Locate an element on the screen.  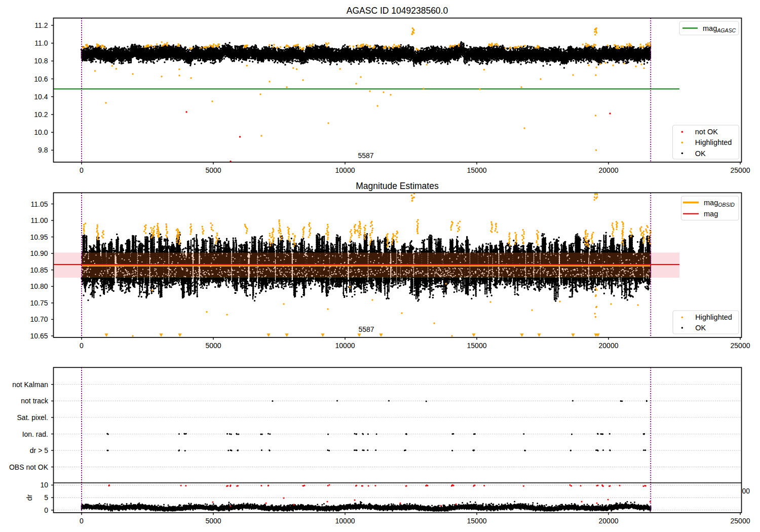
svg-text: 11.0 is located at coordinates (41, 43).